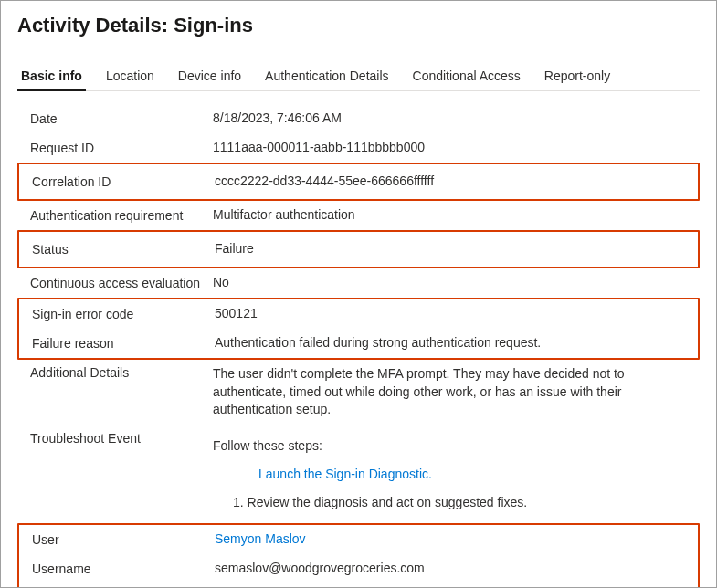 This screenshot has width=717, height=588. What do you see at coordinates (121, 148) in the screenshot?
I see `label-request-id: Request ID` at bounding box center [121, 148].